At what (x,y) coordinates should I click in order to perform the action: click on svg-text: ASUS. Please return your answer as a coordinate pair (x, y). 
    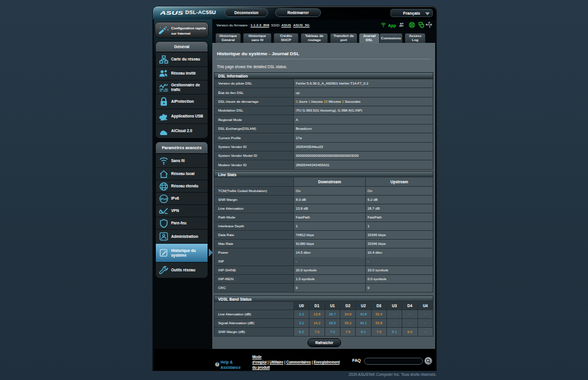
    Looking at the image, I should click on (172, 13).